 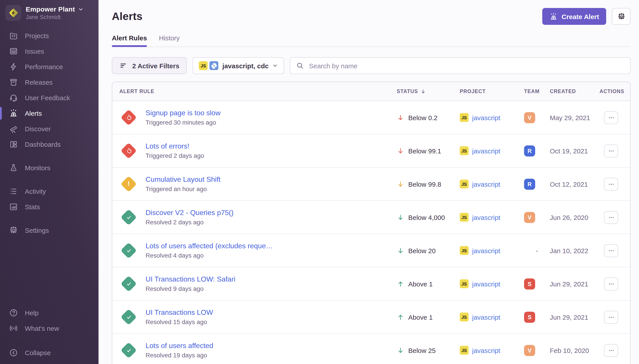 I want to click on sidebar-item-alerts: Alerts, so click(x=49, y=113).